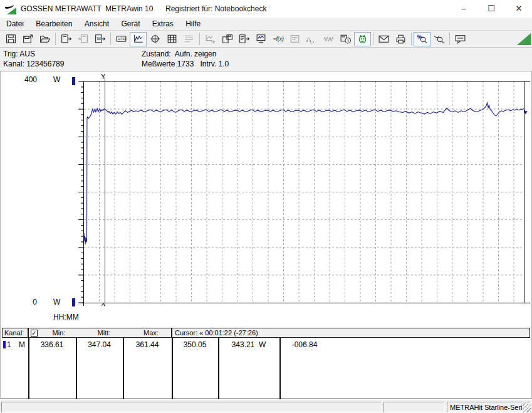 The width and height of the screenshot is (532, 413). Describe the element at coordinates (11, 39) in the screenshot. I see `save-icon` at that location.